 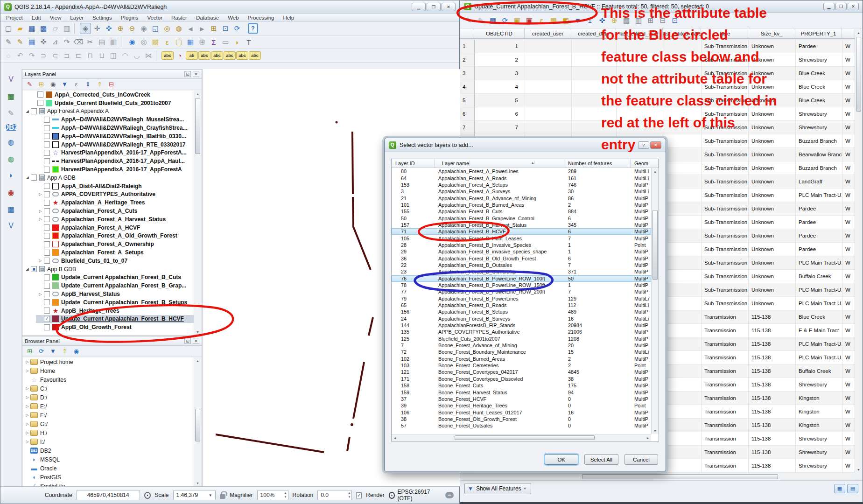 What do you see at coordinates (521, 171) in the screenshot?
I see `dialog-layer-row: 80 Appalachian_Forest_A_PowerLines 289 M…` at bounding box center [521, 171].